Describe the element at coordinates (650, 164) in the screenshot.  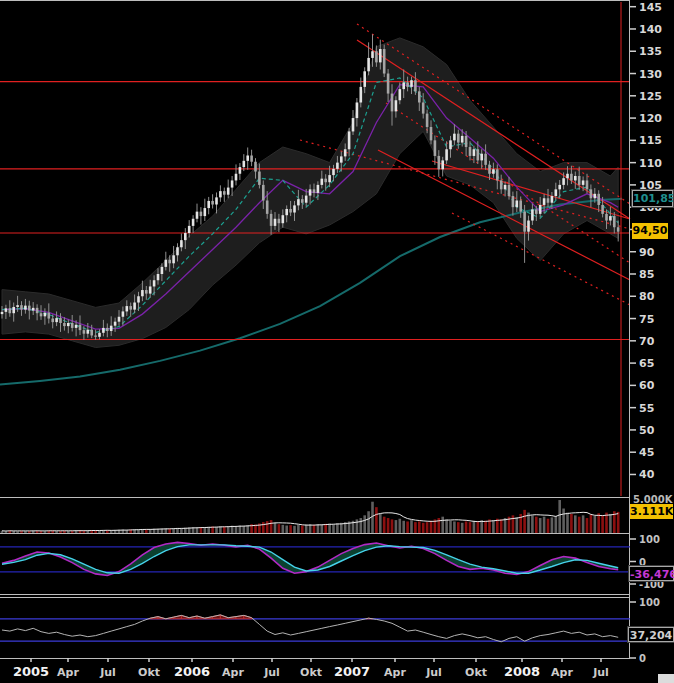
I see `svg-text: 110` at that location.